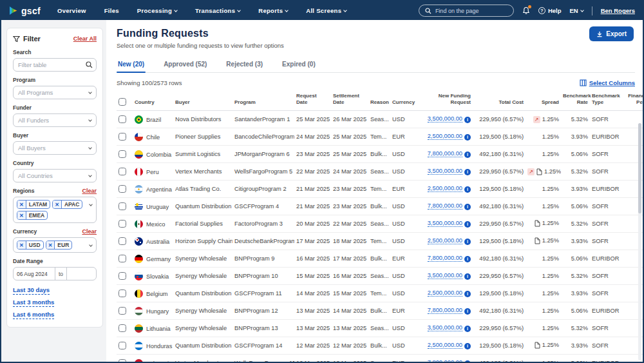  What do you see at coordinates (380, 259) in the screenshot?
I see `table-row: Germany Synergy Wholesale BNPProgram 9 1…` at bounding box center [380, 259].